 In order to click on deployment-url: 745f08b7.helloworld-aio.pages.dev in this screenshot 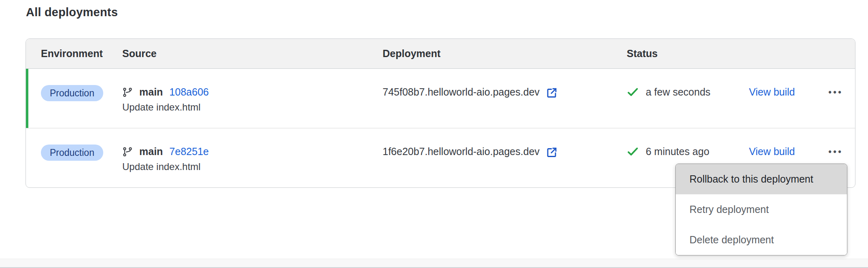, I will do `click(461, 92)`.